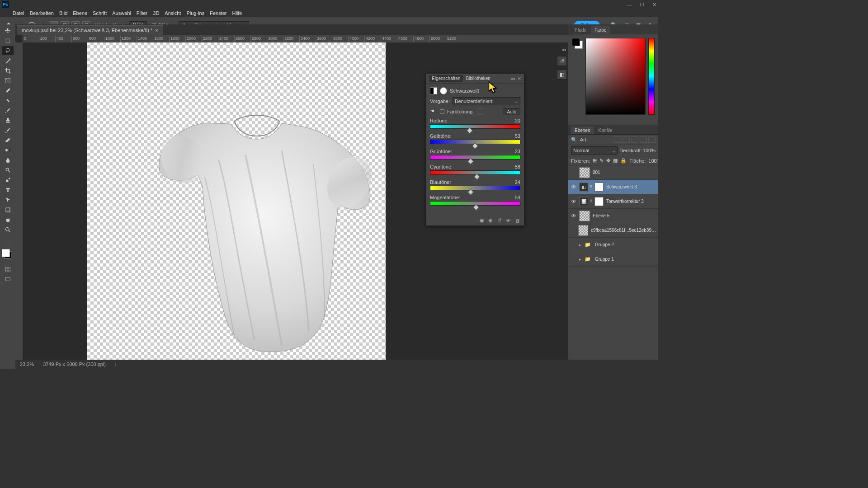 This screenshot has height=488, width=868. What do you see at coordinates (583, 140) in the screenshot?
I see `layer-filter-kind: Art` at bounding box center [583, 140].